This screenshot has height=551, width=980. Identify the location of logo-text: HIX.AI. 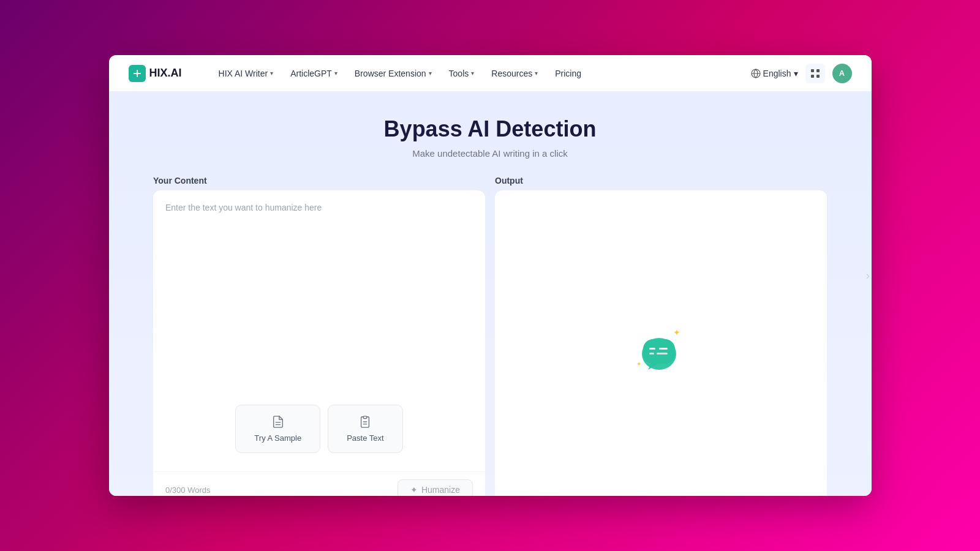
(165, 73).